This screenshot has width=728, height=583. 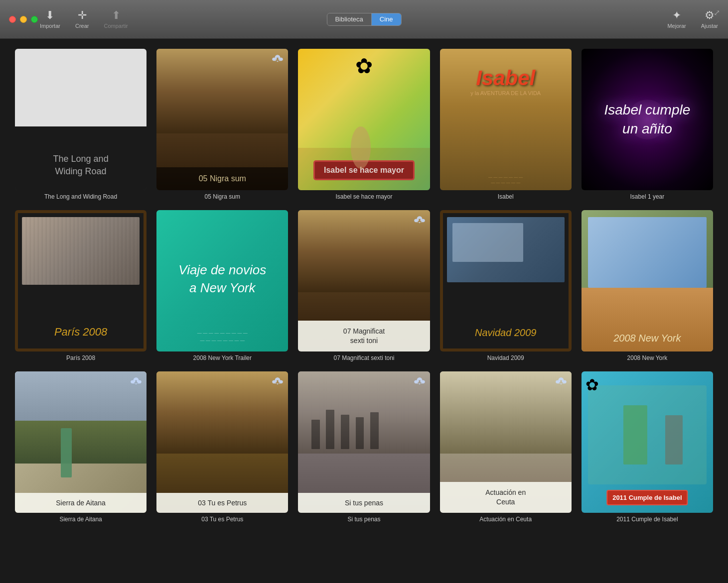 I want to click on thumb-subtitle: y la AVENTURA DE LA VIDA, so click(x=506, y=94).